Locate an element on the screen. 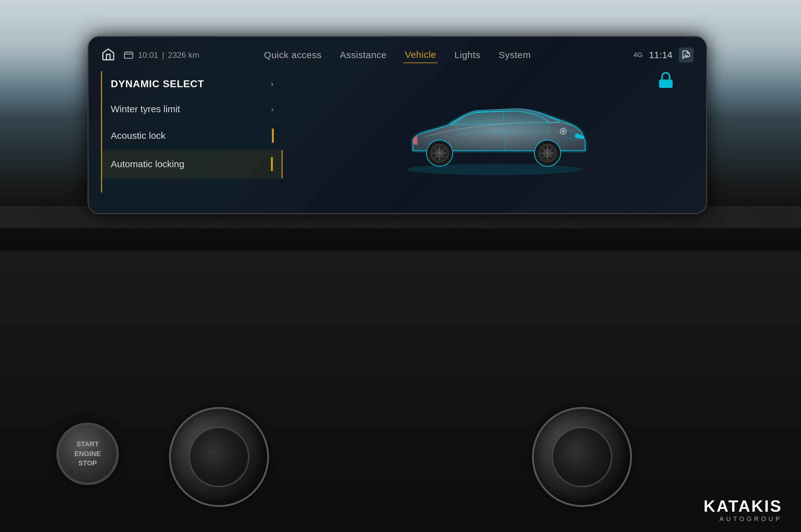 The height and width of the screenshot is (532, 801). tab-assistance: Assistance is located at coordinates (363, 55).